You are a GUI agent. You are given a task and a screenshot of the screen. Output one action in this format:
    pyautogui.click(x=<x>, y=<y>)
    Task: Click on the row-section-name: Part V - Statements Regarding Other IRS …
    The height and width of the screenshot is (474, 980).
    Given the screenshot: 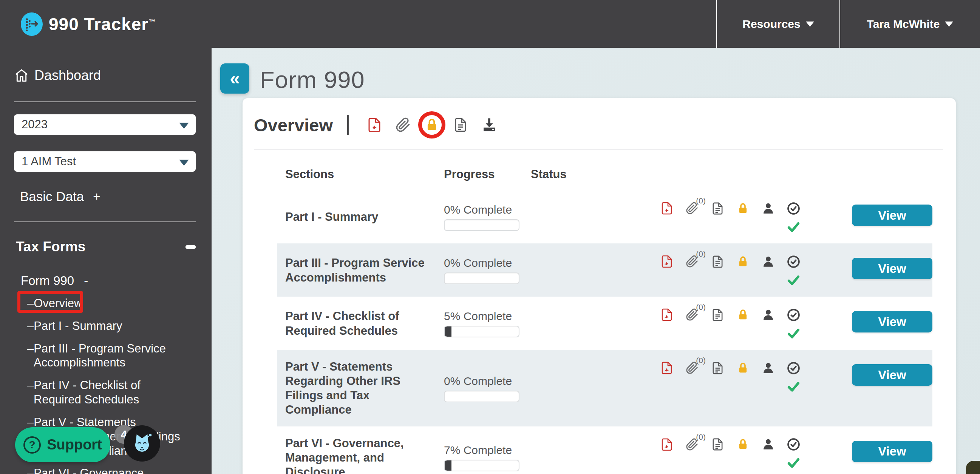 What is the action you would take?
    pyautogui.click(x=364, y=388)
    